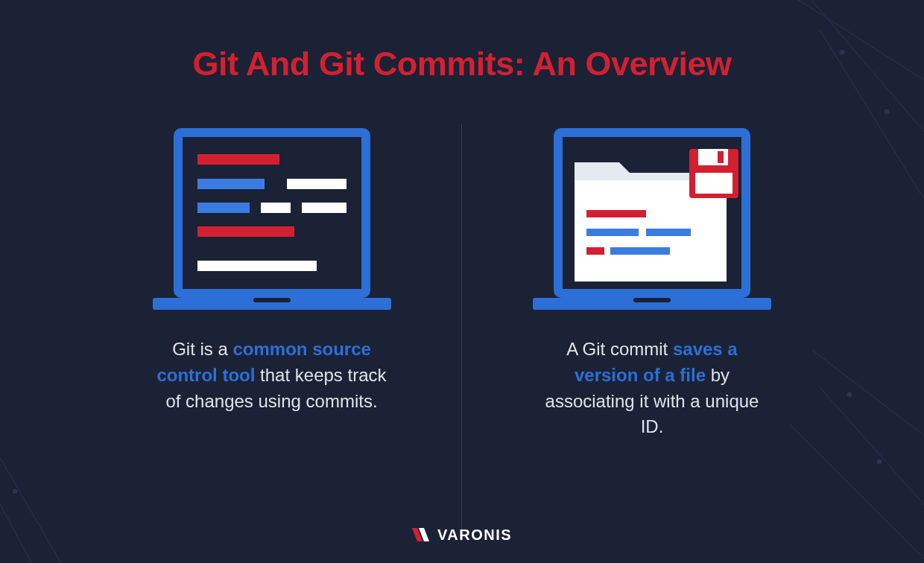  I want to click on laptop-file-illustration, so click(652, 221).